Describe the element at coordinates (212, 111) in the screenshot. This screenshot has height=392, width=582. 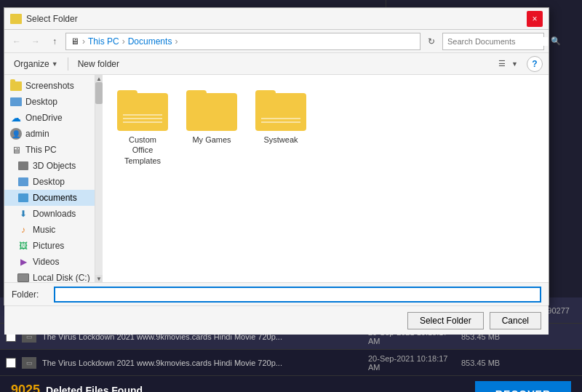
I see `folder-icon-my-games` at that location.